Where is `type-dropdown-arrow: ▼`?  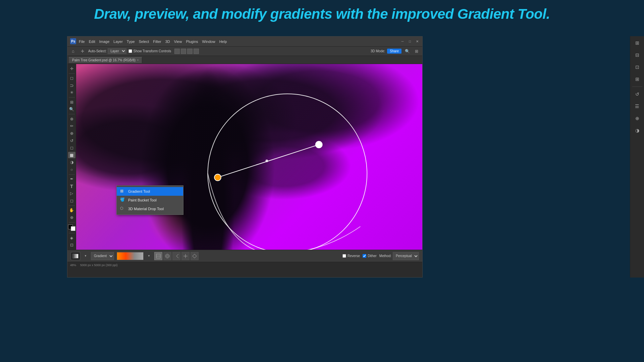 type-dropdown-arrow: ▼ is located at coordinates (86, 256).